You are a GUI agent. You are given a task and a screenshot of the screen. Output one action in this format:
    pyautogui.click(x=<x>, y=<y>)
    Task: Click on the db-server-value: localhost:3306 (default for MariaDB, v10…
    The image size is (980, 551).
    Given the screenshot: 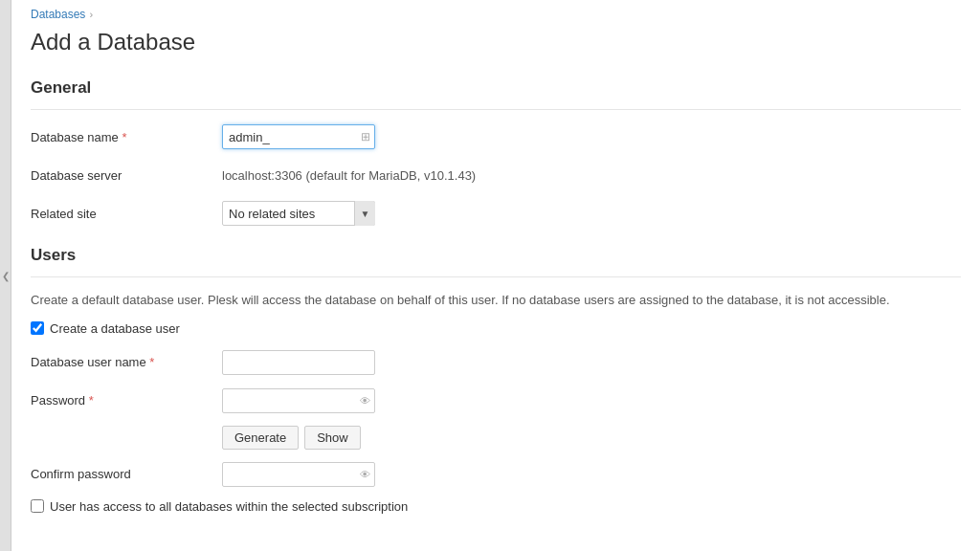 What is the action you would take?
    pyautogui.click(x=348, y=176)
    